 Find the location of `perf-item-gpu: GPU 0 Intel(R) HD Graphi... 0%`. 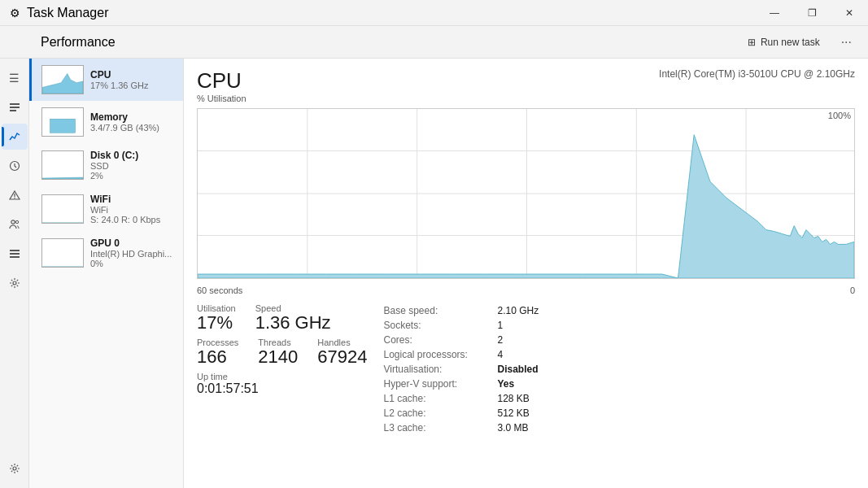

perf-item-gpu: GPU 0 Intel(R) HD Graphi... 0% is located at coordinates (106, 253).